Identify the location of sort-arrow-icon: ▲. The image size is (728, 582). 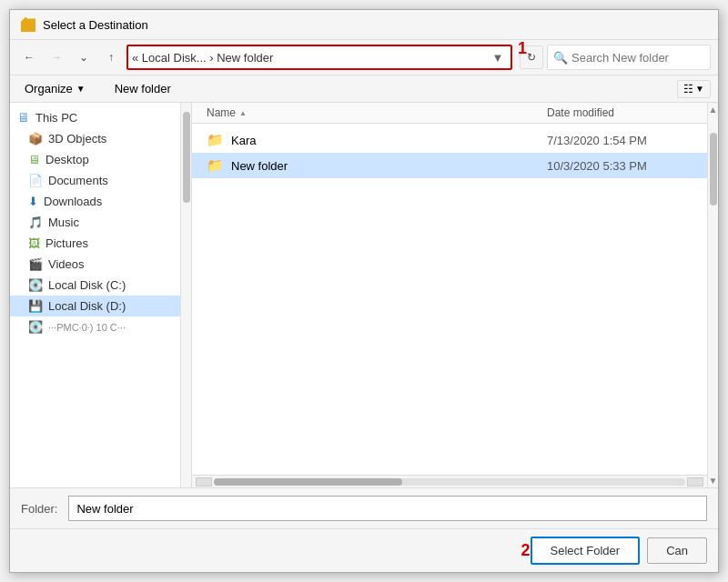
(243, 113).